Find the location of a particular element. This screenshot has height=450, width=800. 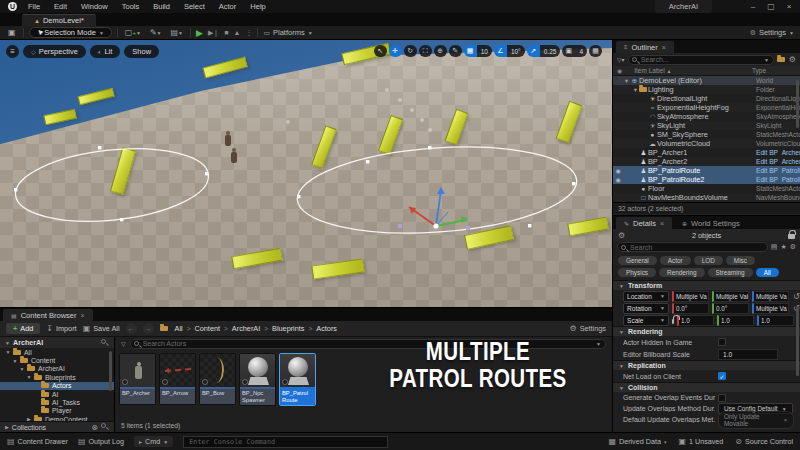

filter-icon: ▽▾ is located at coordinates (621, 60).